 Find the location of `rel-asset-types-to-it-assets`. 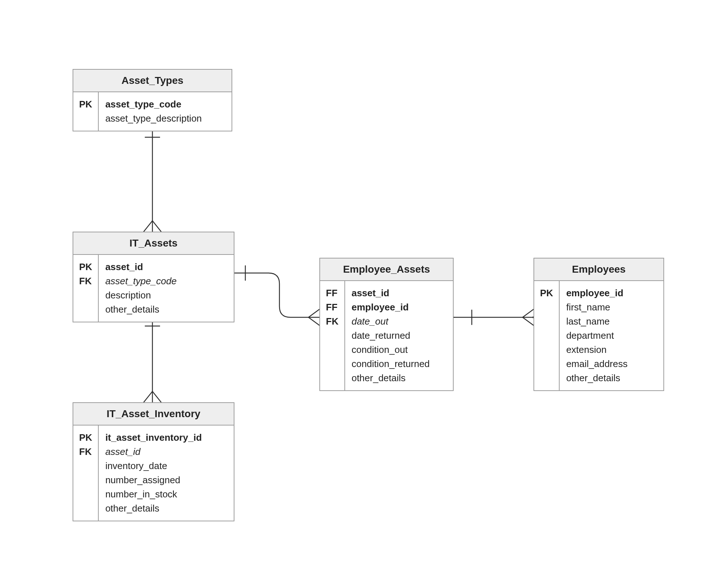

rel-asset-types-to-it-assets is located at coordinates (152, 179).